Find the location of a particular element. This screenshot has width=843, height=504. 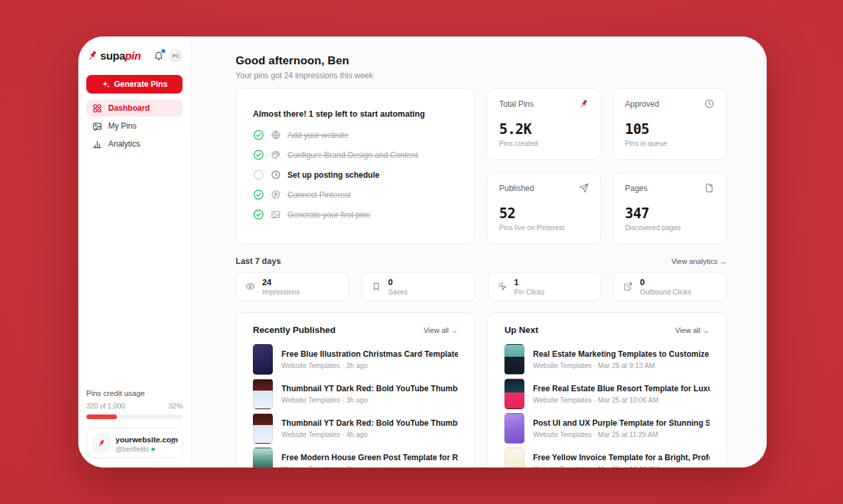

onboarding-step-posting-schedule: Set up posting schedule is located at coordinates (355, 175).